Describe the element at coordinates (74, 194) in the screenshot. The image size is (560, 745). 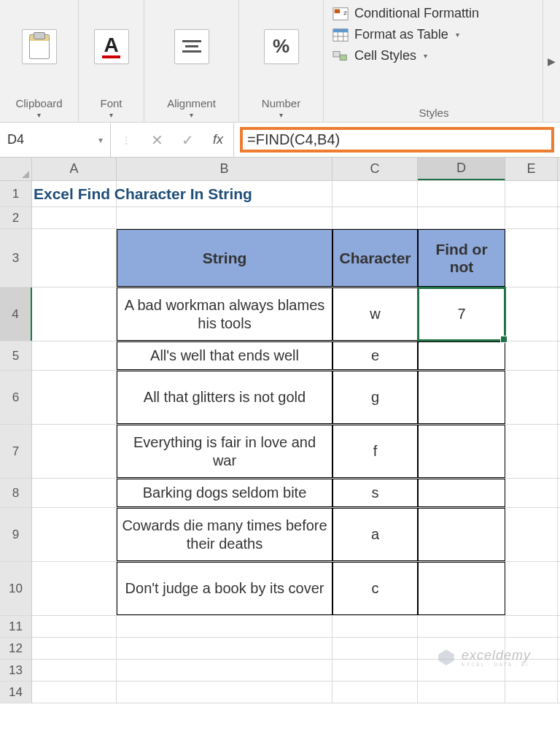
I see `page-title: Excel Find Character In String` at that location.